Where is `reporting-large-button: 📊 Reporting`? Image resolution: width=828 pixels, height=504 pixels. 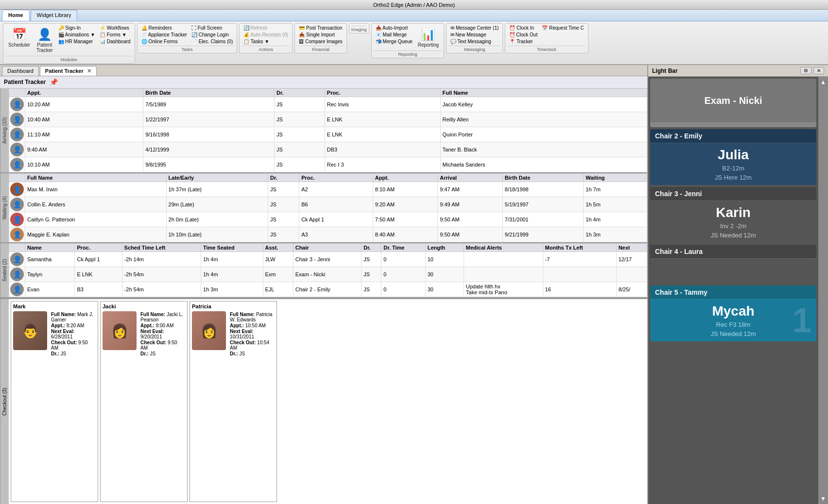
reporting-large-button: 📊 Reporting is located at coordinates (429, 37).